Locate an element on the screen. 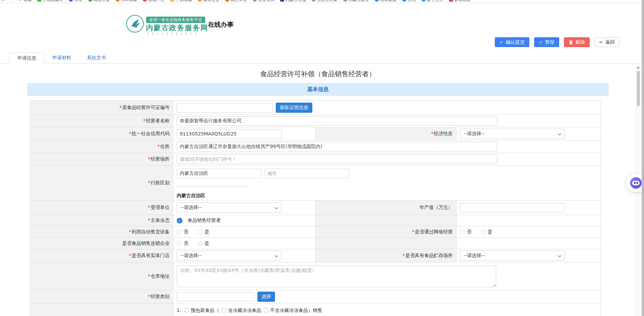 This screenshot has height=316, width=644. category-input is located at coordinates (216, 297).